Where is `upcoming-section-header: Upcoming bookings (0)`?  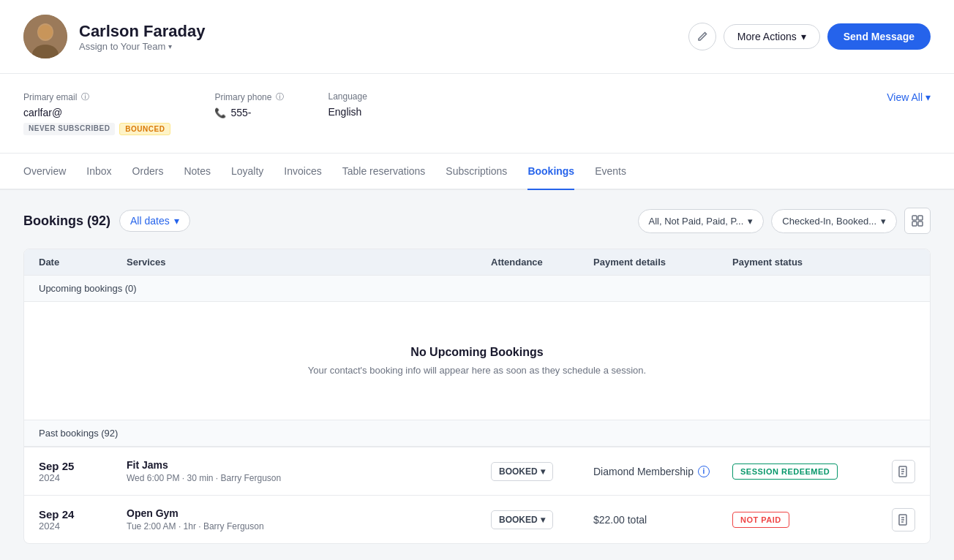 upcoming-section-header: Upcoming bookings (0) is located at coordinates (477, 288).